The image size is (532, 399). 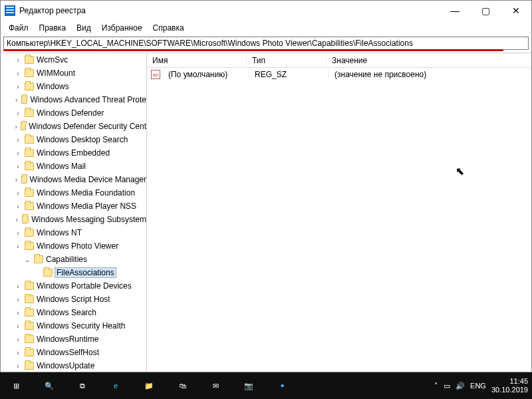 I want to click on tree-item: ›Windows Defender Security Cent, so click(x=73, y=126).